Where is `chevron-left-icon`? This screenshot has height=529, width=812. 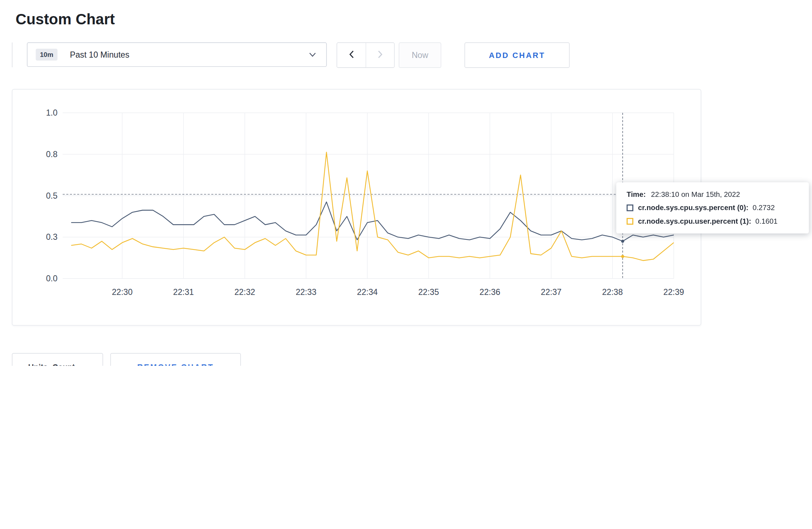 chevron-left-icon is located at coordinates (351, 55).